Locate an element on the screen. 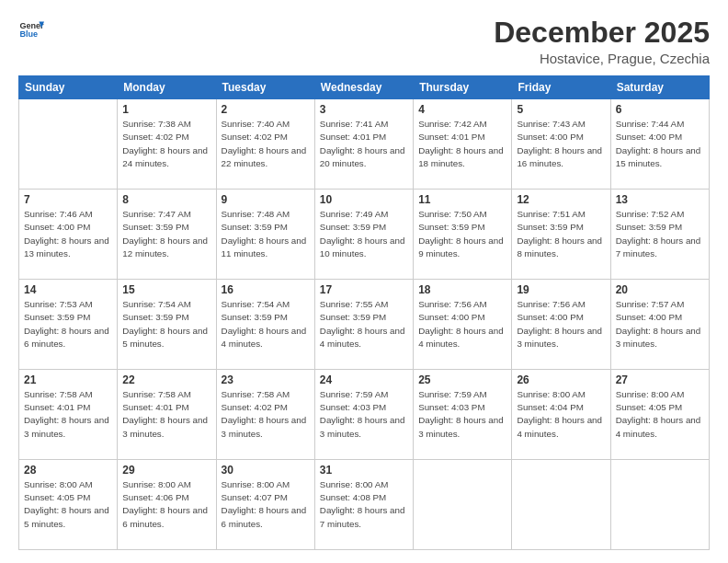 This screenshot has height=563, width=728. calendar-cell: 13Sunrise: 7:52 AM Sunset: 3:59 PM Dayli… is located at coordinates (660, 235).